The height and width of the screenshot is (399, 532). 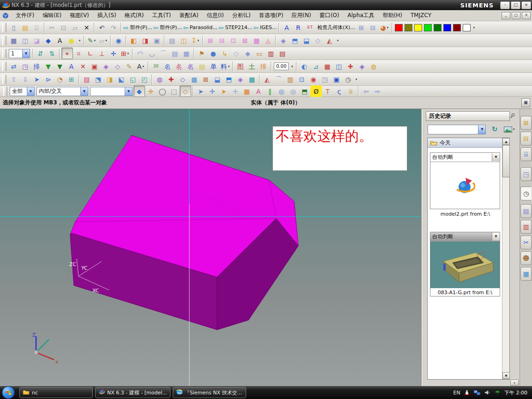 I want to click on history-item-1-header: 自动判断 ▼, so click(x=465, y=157).